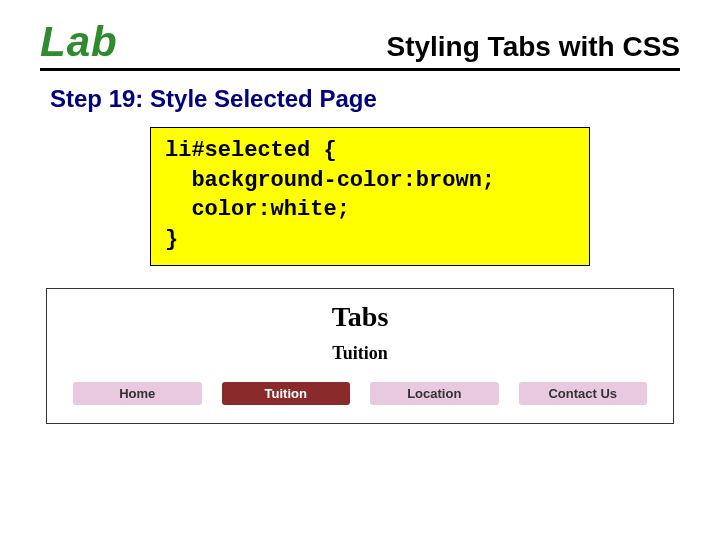  I want to click on preview-heading: Tabs, so click(360, 317).